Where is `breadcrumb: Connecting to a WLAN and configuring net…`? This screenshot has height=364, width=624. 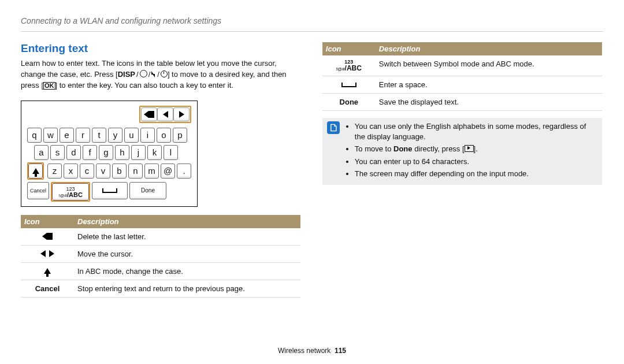 breadcrumb: Connecting to a WLAN and configuring net… is located at coordinates (312, 23).